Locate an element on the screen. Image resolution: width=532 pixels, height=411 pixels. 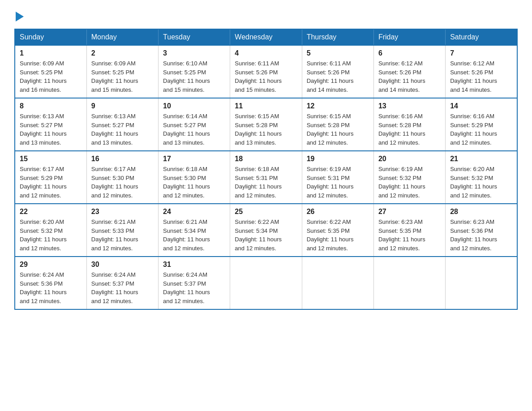
day-info: Sunrise: 6:13 AMSunset: 5:27 PMDaylight:… is located at coordinates (51, 129).